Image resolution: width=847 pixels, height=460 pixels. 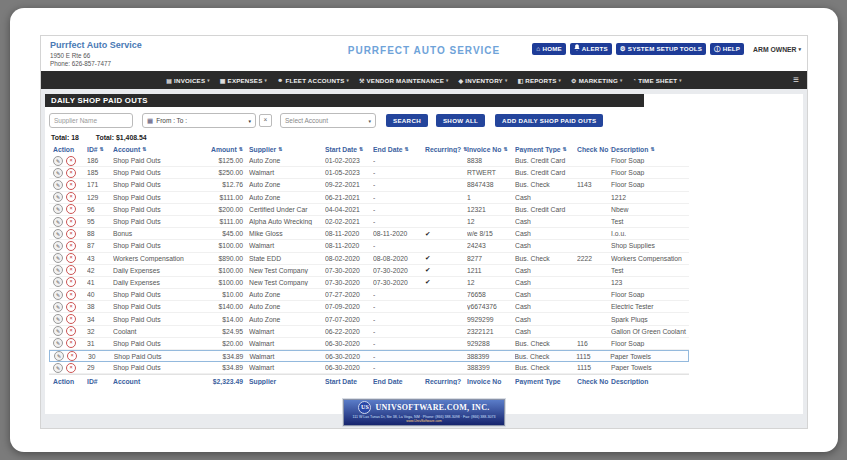 What do you see at coordinates (91, 120) in the screenshot?
I see `supplier-name-input` at bounding box center [91, 120].